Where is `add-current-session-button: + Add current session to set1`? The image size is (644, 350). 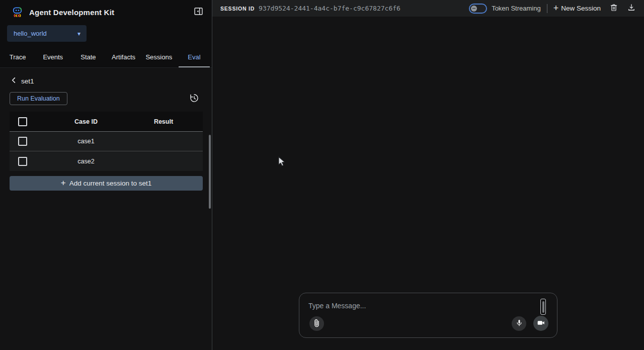 add-current-session-button: + Add current session to set1 is located at coordinates (106, 183).